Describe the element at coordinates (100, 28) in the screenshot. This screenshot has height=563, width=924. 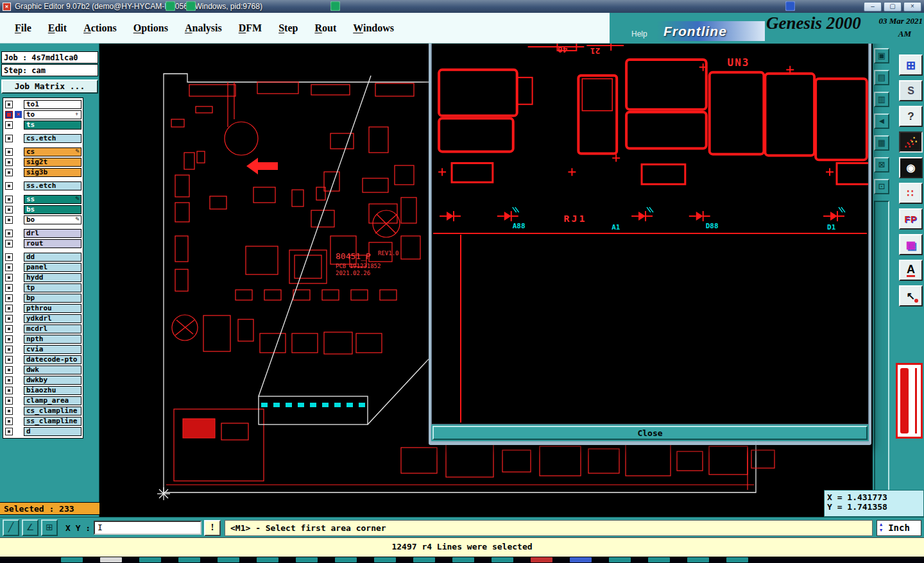
I see `menu-actions: Actions` at that location.